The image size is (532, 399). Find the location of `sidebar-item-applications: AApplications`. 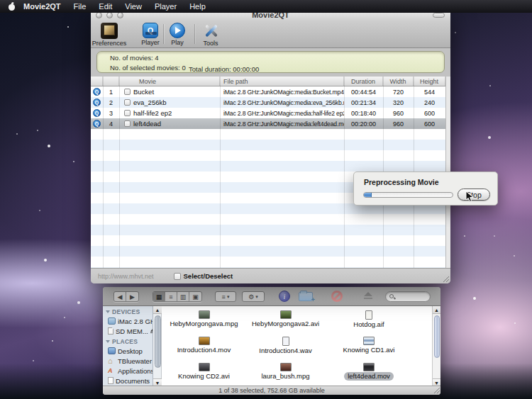

sidebar-item-applications: AApplications is located at coordinates (128, 371).